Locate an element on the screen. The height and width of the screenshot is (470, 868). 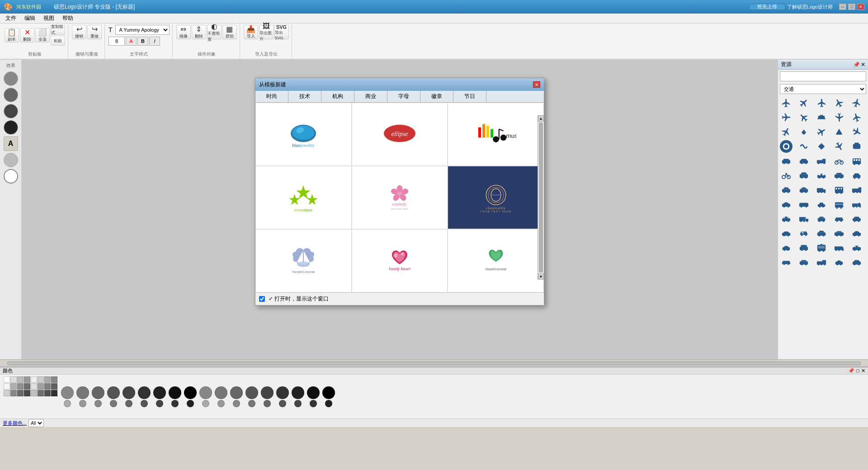
resource-search-input is located at coordinates (823, 76).